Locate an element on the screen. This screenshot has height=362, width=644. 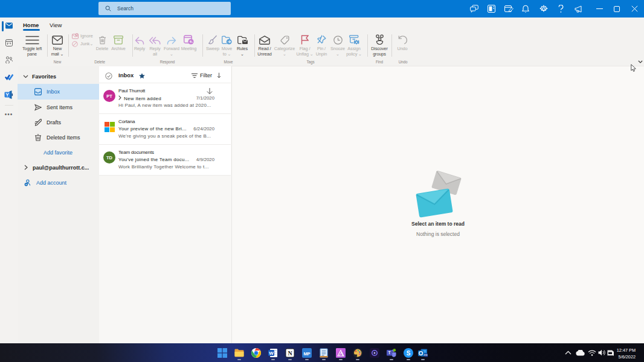
svg-text: MP is located at coordinates (307, 354).